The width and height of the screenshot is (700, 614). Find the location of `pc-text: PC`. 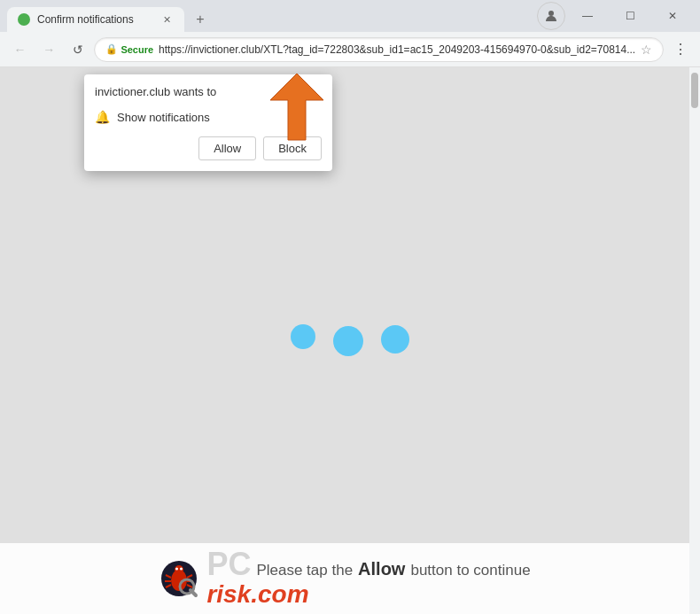

pc-text: PC is located at coordinates (229, 564).